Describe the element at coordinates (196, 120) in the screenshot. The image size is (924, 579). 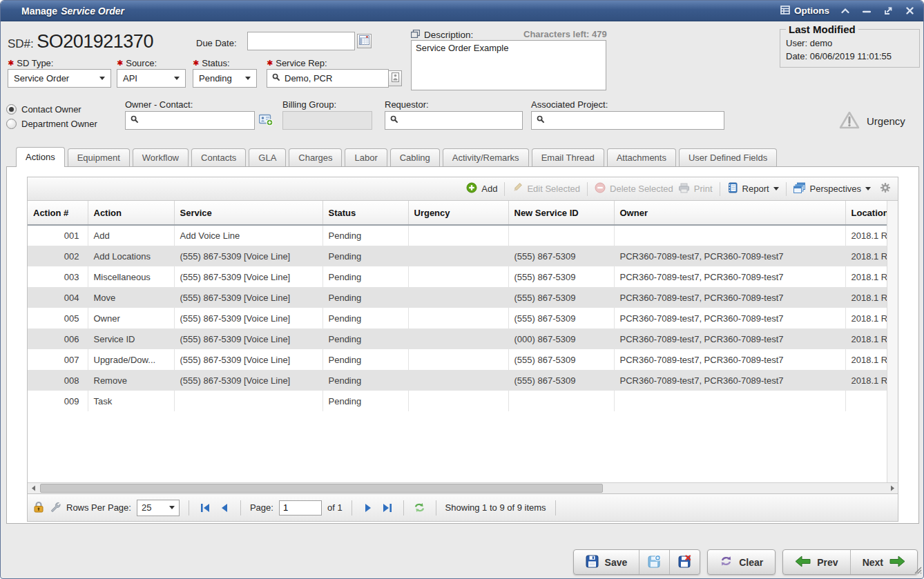
I see `owner-contact-input` at that location.